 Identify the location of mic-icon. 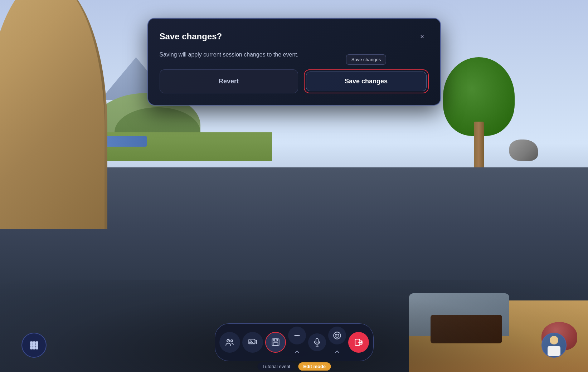
(317, 342).